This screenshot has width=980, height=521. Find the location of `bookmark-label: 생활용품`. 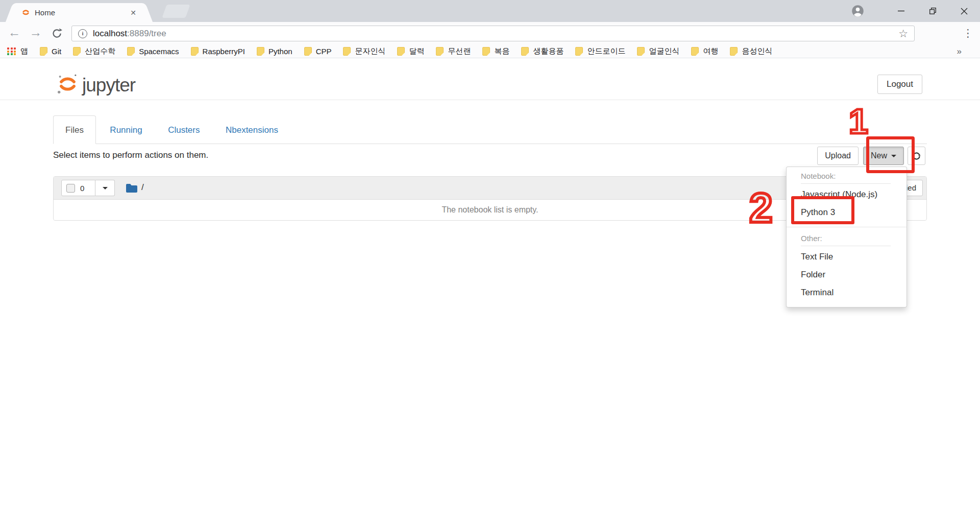

bookmark-label: 생활용품 is located at coordinates (548, 51).